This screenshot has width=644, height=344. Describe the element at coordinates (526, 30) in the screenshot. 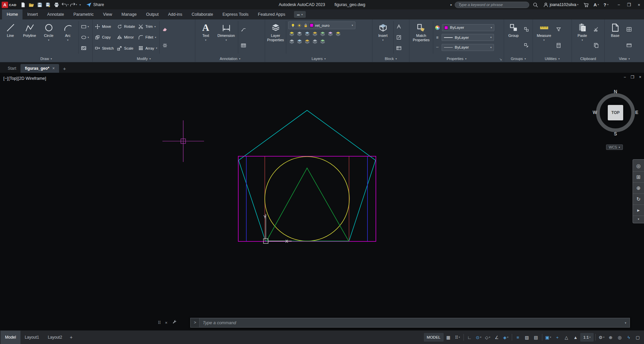

I see `ungroup-button` at that location.